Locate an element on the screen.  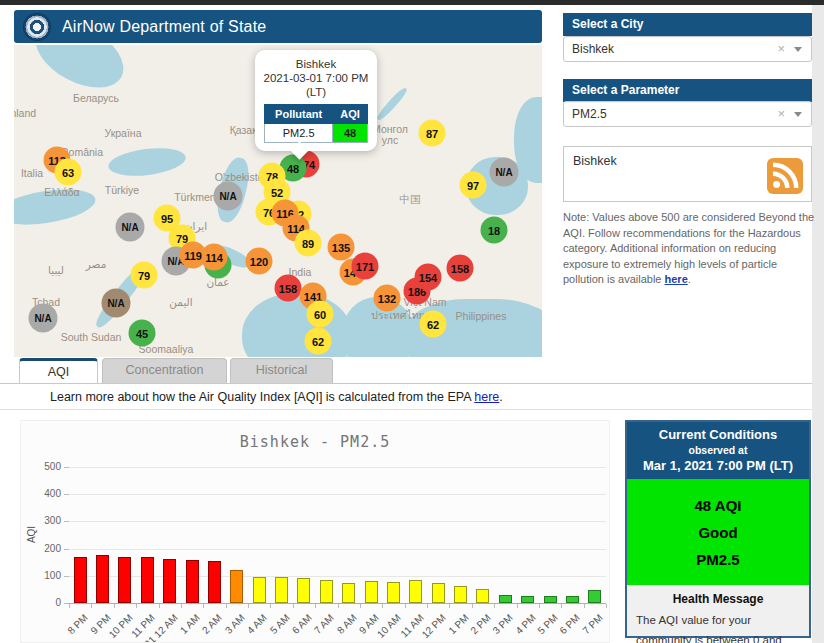
aqi-map-marker: 171 is located at coordinates (366, 266).